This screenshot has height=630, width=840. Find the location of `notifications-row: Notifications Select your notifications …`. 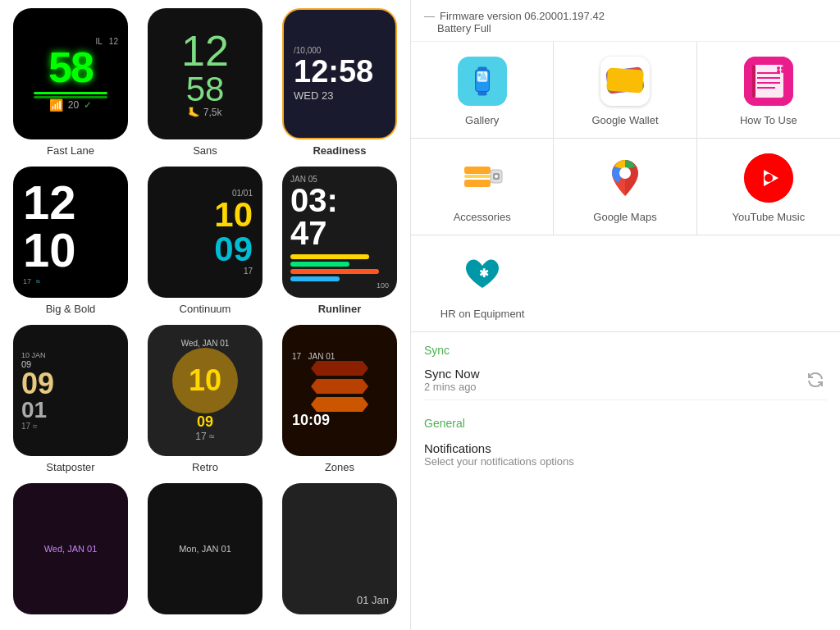

notifications-row: Notifications Select your notifications … is located at coordinates (625, 454).